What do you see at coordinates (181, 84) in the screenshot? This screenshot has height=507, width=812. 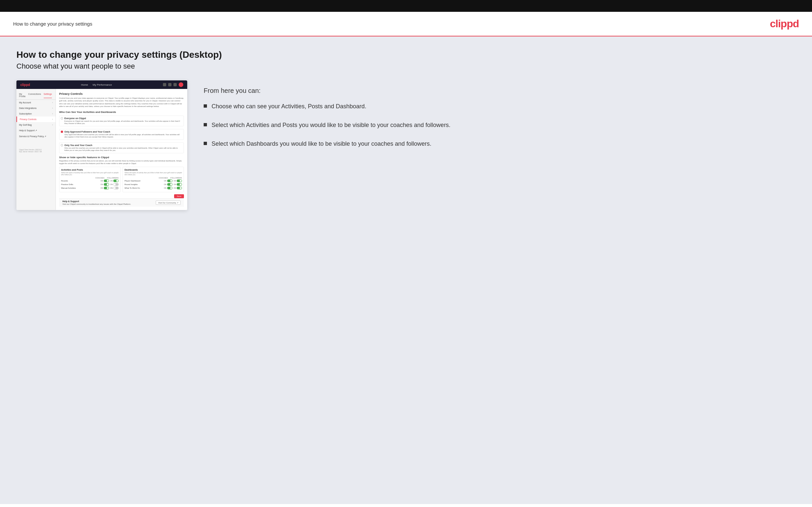 I see `avatar-icon` at bounding box center [181, 84].